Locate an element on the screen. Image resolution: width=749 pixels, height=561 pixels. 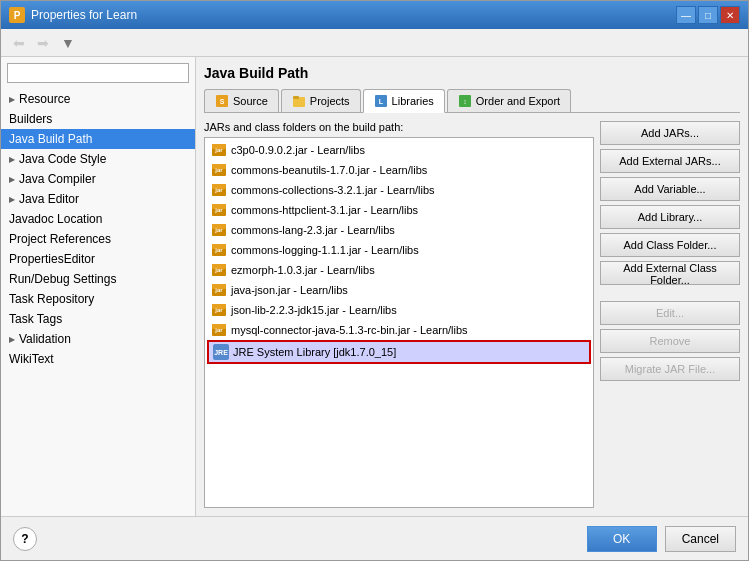
list-item-label: json-lib-2.2.3-jdk15.jar - Learn/libs is located at coordinates (314, 310).